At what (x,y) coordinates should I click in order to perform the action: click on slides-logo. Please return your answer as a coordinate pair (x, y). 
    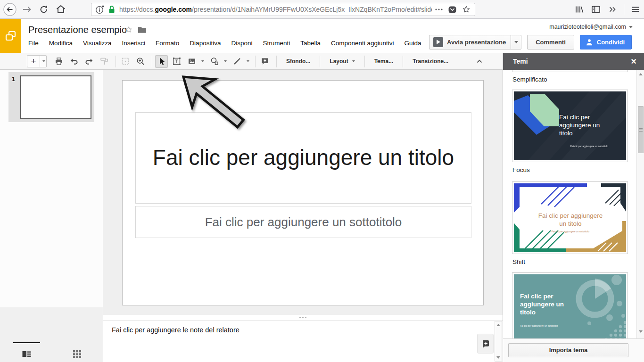
    Looking at the image, I should click on (10, 36).